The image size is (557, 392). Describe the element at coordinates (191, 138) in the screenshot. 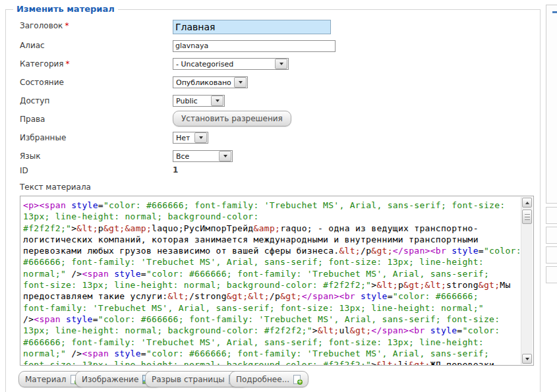

I see `featured-select: Нет` at that location.